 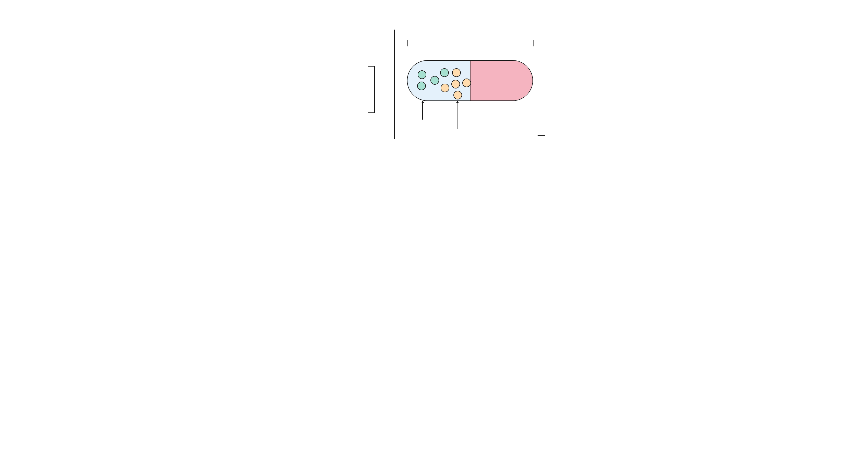 I want to click on capsule-body, so click(x=470, y=81).